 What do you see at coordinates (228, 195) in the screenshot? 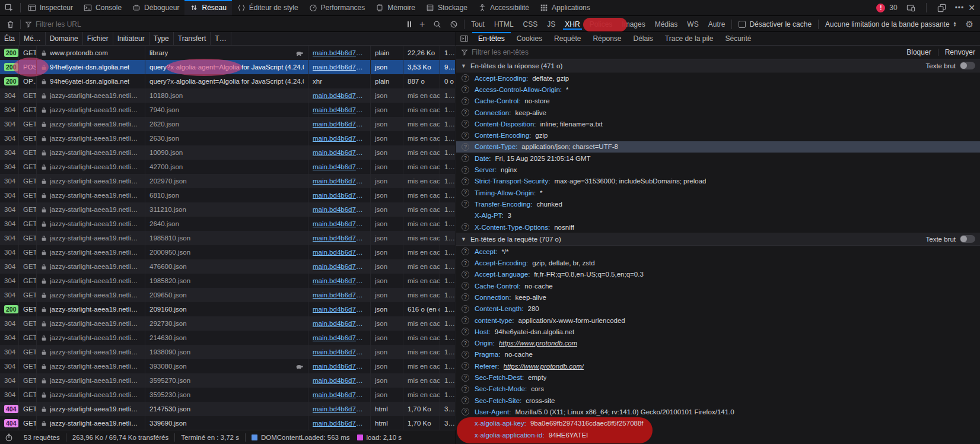
I see `request-row: 304 GET jazzy-starlight-aeea19.netli… 68…` at bounding box center [228, 195].